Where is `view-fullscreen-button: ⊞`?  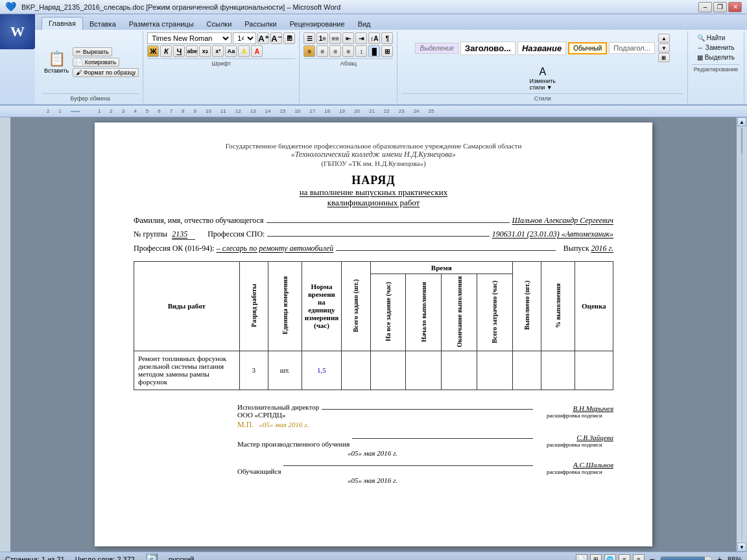 view-fullscreen-button: ⊞ is located at coordinates (596, 557).